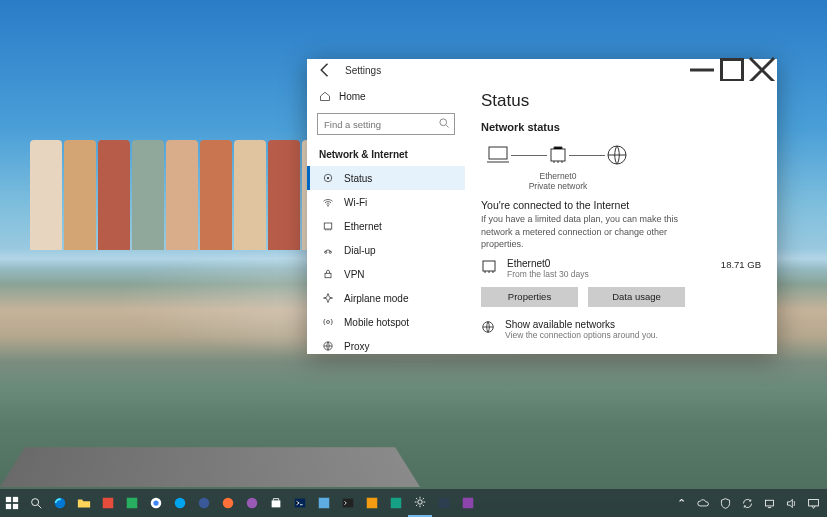 This screenshot has height=517, width=827. I want to click on tray-onedrive, so click(703, 503).